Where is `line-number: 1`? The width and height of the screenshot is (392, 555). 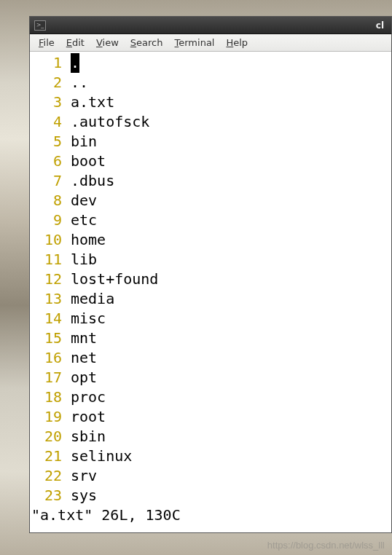
line-number: 1 is located at coordinates (50, 63).